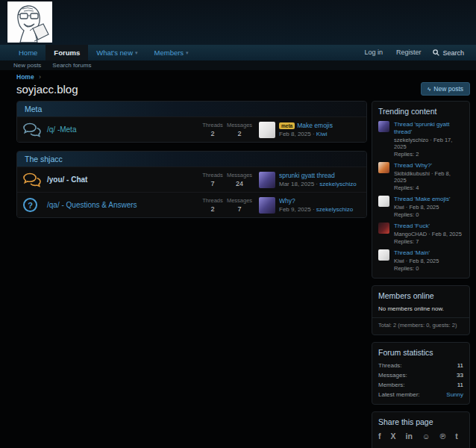  Describe the element at coordinates (428, 128) in the screenshot. I see `trending-thread-link: Thread 'sprunki gyatt thread'` at that location.